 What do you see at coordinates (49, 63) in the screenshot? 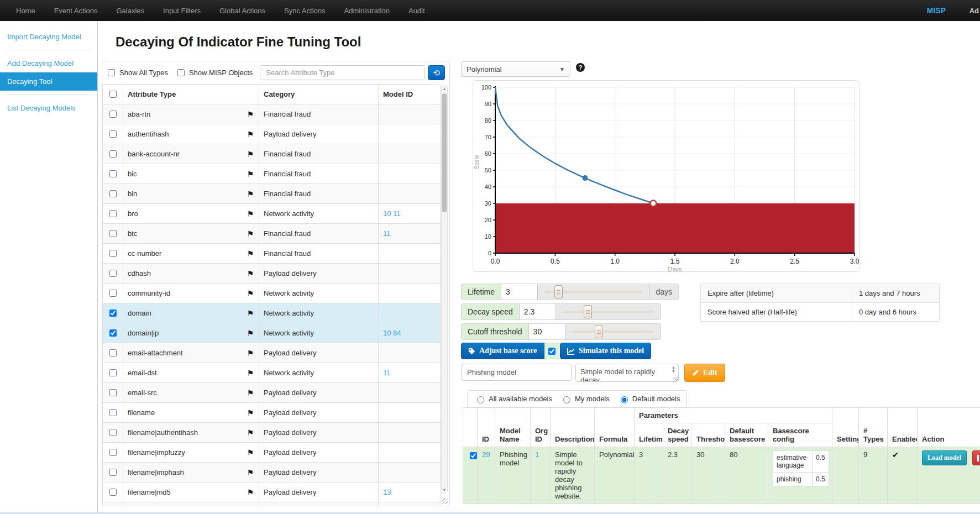
I see `sidebar-item: Add Decaying Model` at bounding box center [49, 63].